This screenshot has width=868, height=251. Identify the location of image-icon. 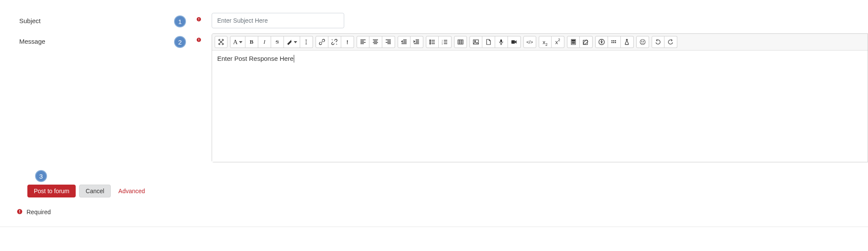
(476, 42).